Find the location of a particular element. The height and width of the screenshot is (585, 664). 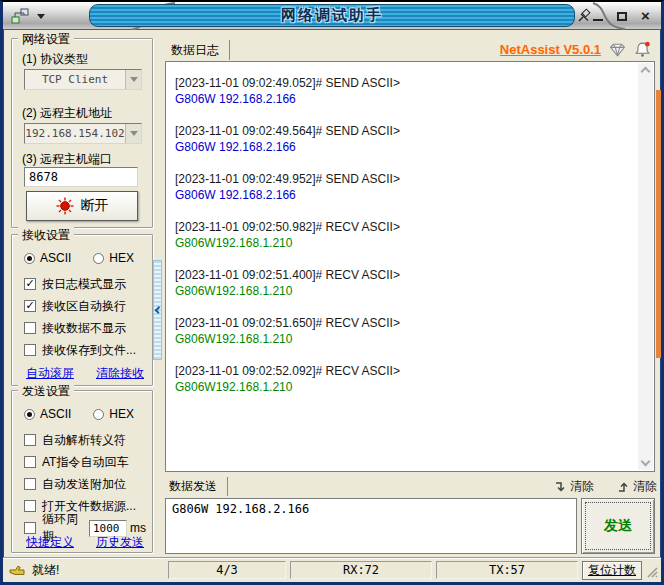

log-entry-header: [2023-11-01 09:02:50.982]# RECV ASCII> is located at coordinates (404, 227).